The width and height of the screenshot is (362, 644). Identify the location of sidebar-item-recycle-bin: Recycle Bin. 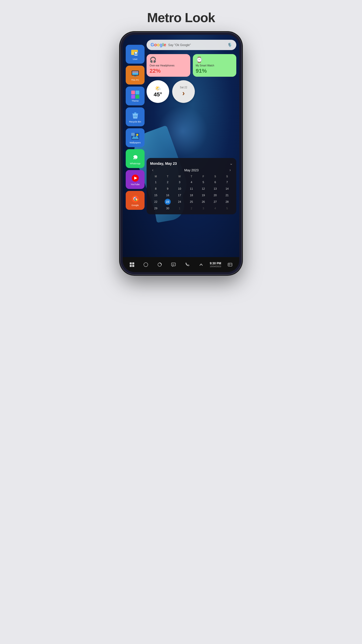
(135, 117).